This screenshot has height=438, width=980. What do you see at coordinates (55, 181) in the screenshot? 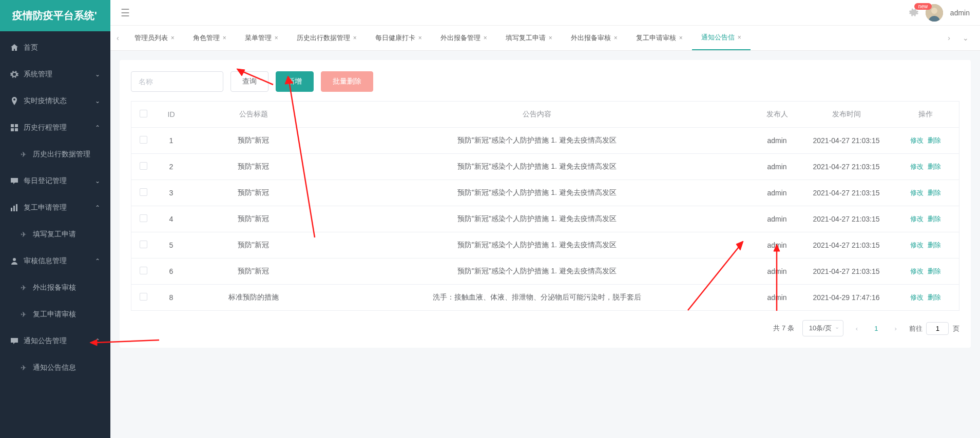
I see `sidebar-item-daily: 每日登记管理 ⌄` at bounding box center [55, 181].